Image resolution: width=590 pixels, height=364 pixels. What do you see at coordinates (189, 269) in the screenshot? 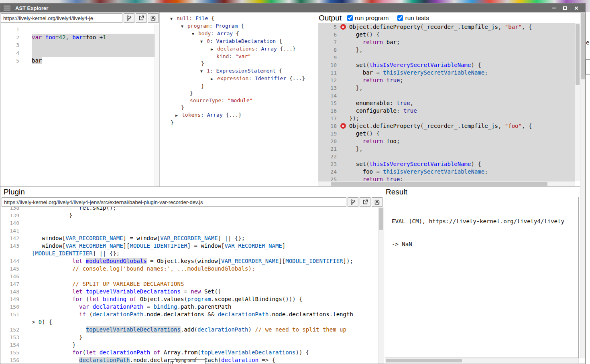
I see `code-line: 145 // console.log('bound names:', ...mo…` at bounding box center [189, 269].